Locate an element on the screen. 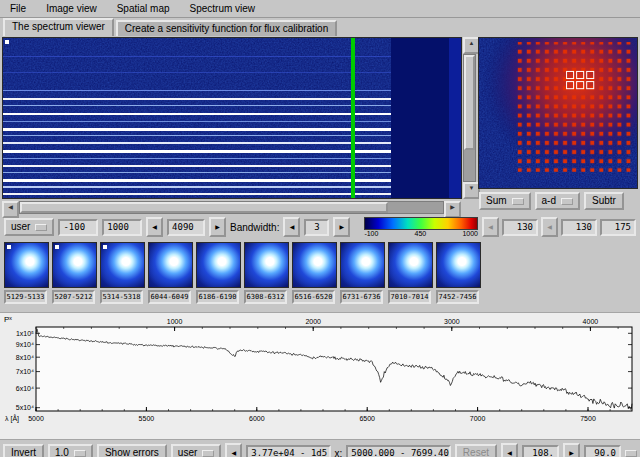  pos-x-spin-icon: ◀ is located at coordinates (490, 227).